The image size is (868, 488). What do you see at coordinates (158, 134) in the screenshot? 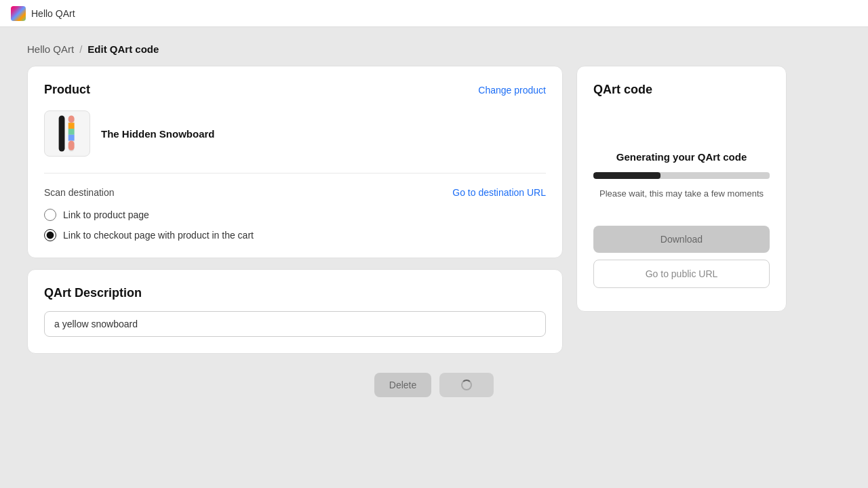
I see `product-name: The Hidden Snowboard` at bounding box center [158, 134].